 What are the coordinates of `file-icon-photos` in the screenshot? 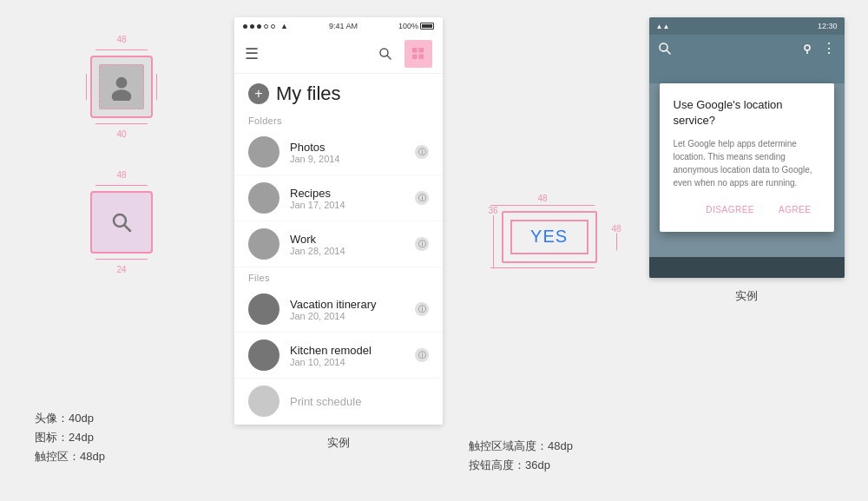 It's located at (264, 152).